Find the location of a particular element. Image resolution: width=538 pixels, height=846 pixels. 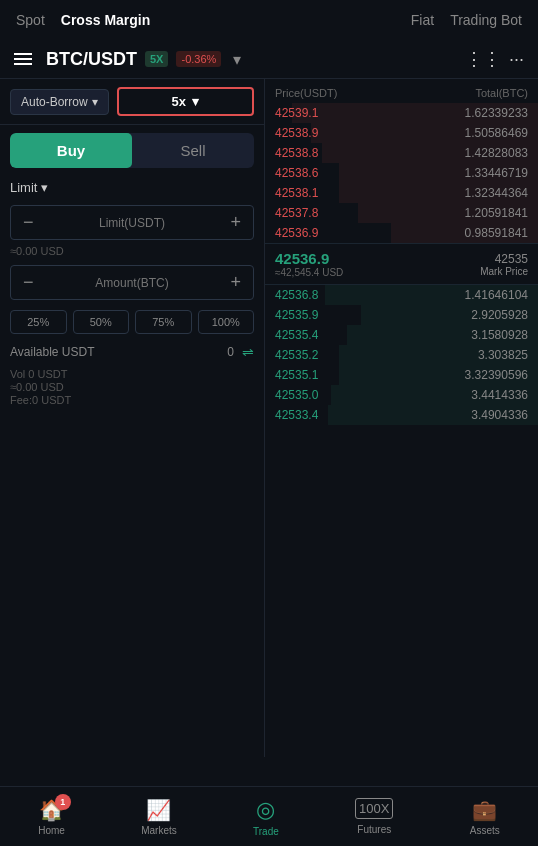

futures-icon: 100X is located at coordinates (374, 808).